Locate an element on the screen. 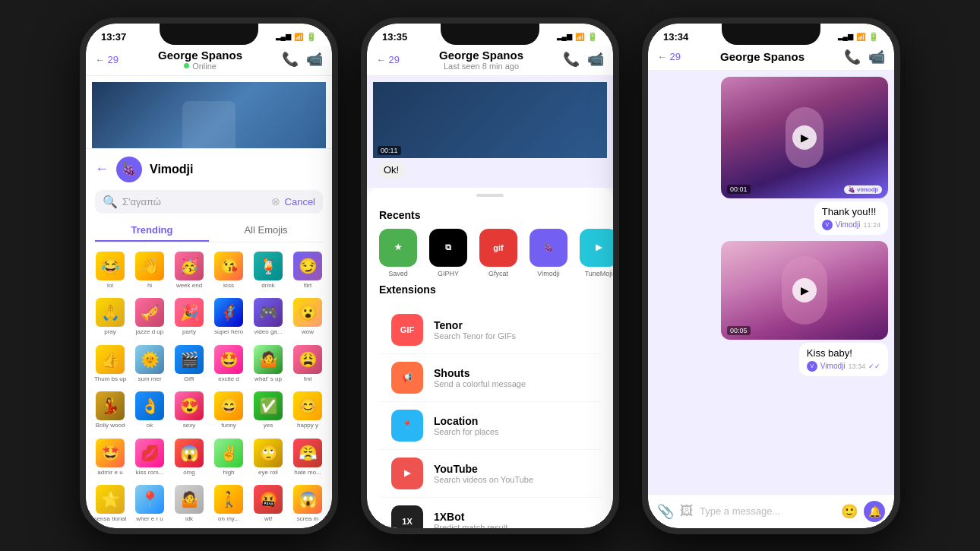 The width and height of the screenshot is (980, 551). phone-icon-1: 📞 is located at coordinates (290, 59).